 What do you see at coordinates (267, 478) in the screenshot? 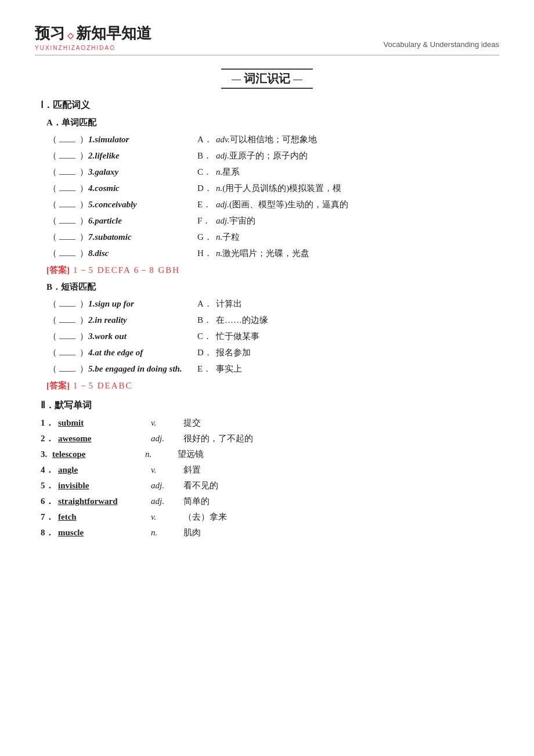
I see `dictation-section: 1． submit v. 提交 2． awesome adj. 很好的，了不起的…` at bounding box center [267, 478].